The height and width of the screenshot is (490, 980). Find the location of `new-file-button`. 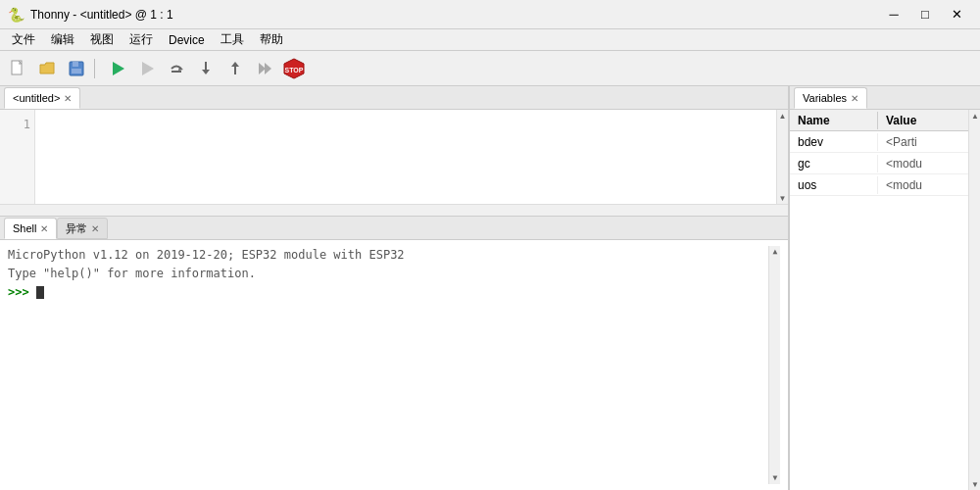

new-file-button is located at coordinates (18, 69).